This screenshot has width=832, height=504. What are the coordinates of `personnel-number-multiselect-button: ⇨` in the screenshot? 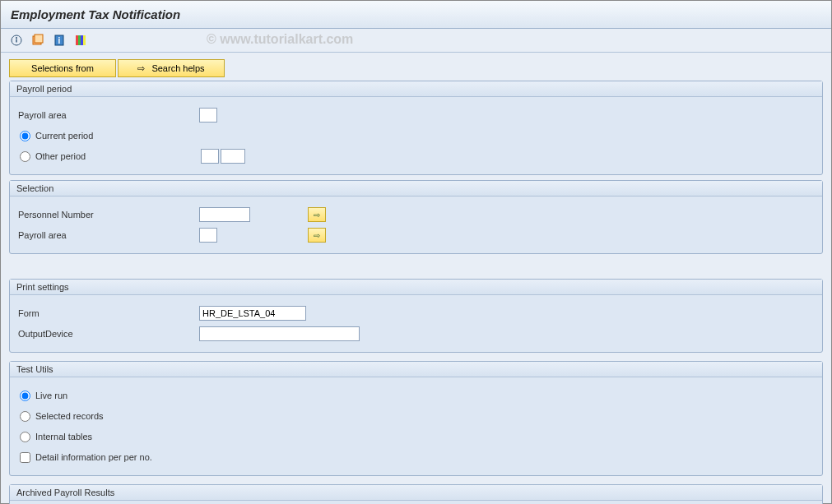 It's located at (317, 215).